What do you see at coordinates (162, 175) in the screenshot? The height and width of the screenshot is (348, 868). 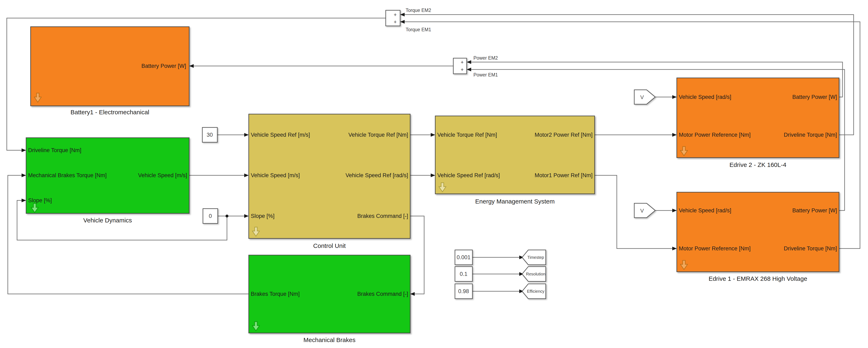 I see `port-label-vehicle-speed: Vehicle Speed [m/s]` at bounding box center [162, 175].